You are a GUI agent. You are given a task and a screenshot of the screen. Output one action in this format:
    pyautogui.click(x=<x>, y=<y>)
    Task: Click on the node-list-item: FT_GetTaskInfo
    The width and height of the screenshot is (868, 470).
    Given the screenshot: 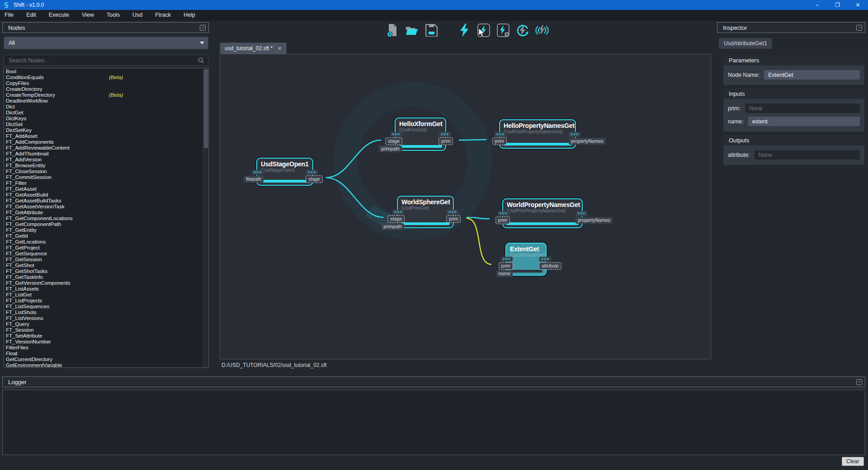 What is the action you would take?
    pyautogui.click(x=107, y=277)
    